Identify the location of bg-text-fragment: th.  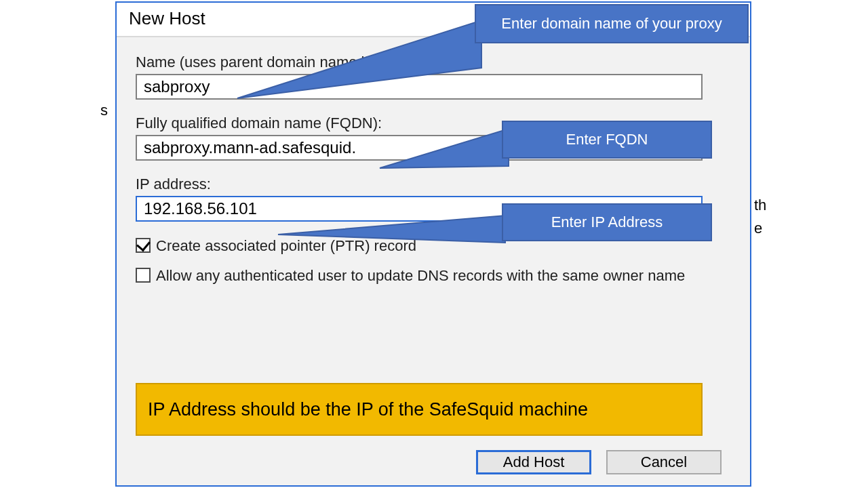
(760, 205).